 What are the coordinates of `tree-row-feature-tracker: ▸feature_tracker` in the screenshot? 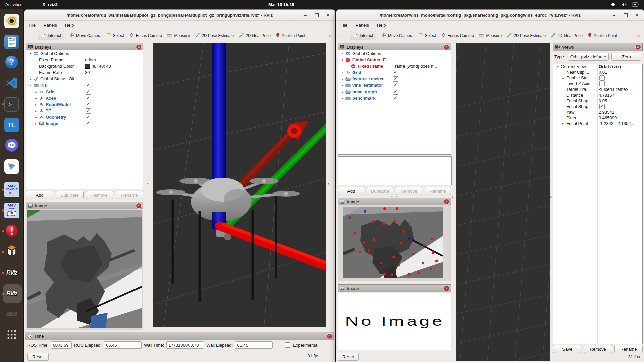 It's located at (394, 79).